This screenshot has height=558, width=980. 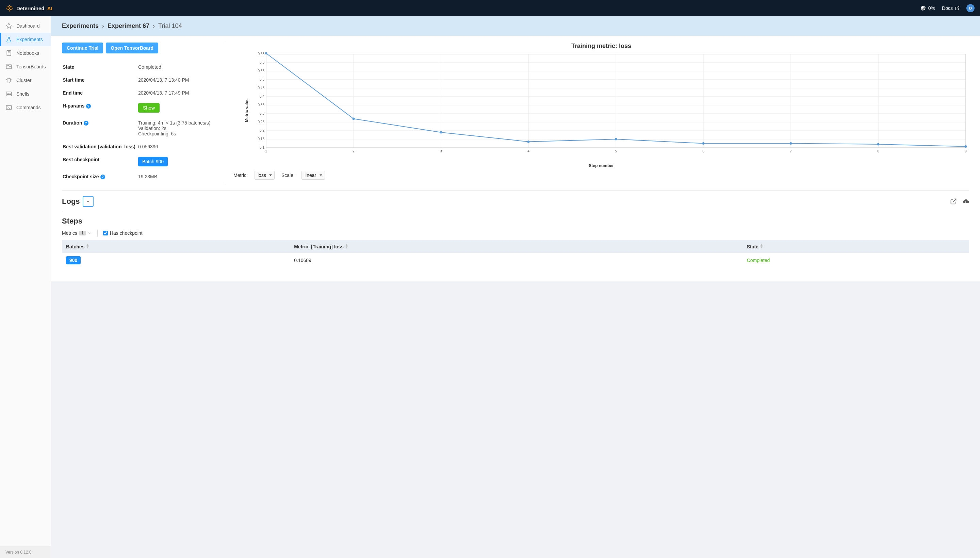 I want to click on avatar: D, so click(x=970, y=8).